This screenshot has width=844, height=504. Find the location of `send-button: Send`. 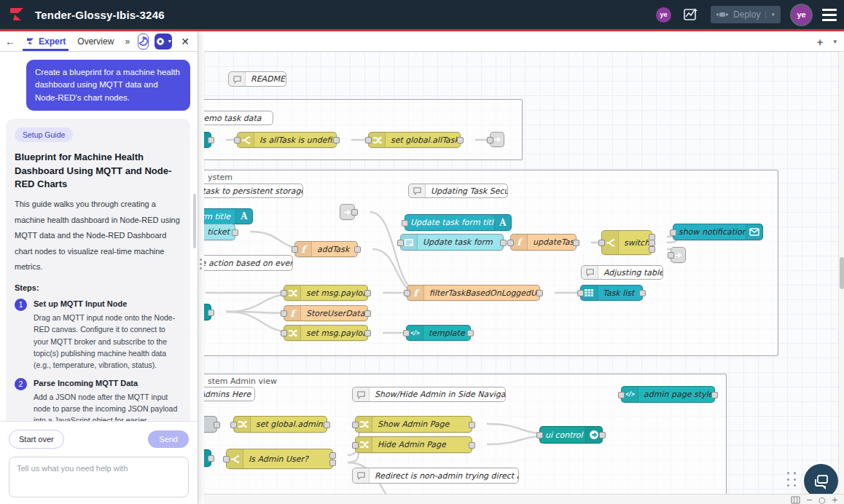

send-button: Send is located at coordinates (168, 439).